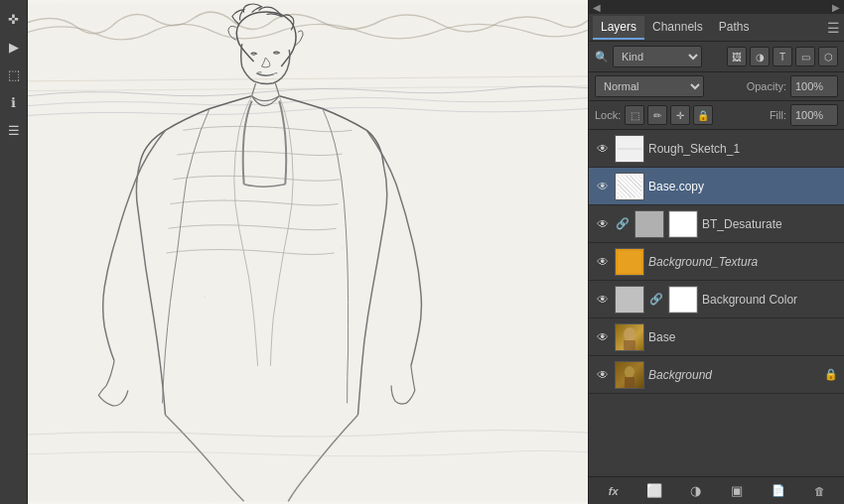 This screenshot has height=504, width=844. Describe the element at coordinates (14, 74) in the screenshot. I see `select-tool: ⬚` at that location.